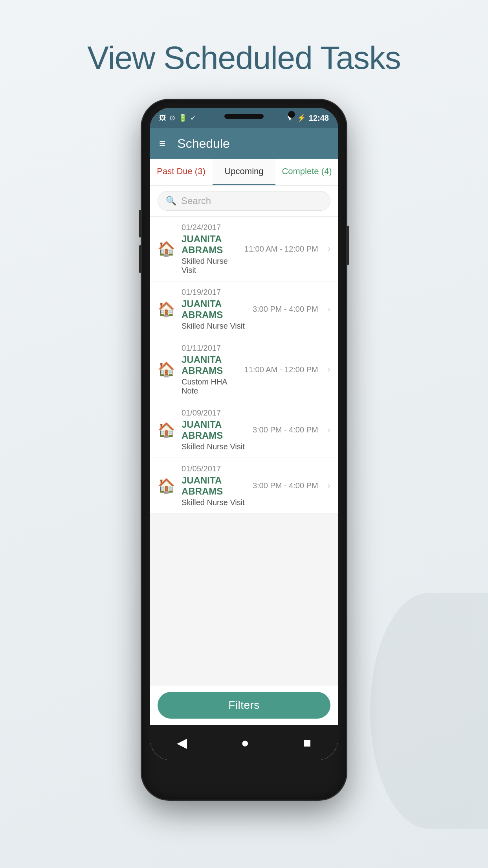 This screenshot has width=488, height=868. What do you see at coordinates (329, 486) in the screenshot?
I see `chevron-icon-5: ›` at bounding box center [329, 486].